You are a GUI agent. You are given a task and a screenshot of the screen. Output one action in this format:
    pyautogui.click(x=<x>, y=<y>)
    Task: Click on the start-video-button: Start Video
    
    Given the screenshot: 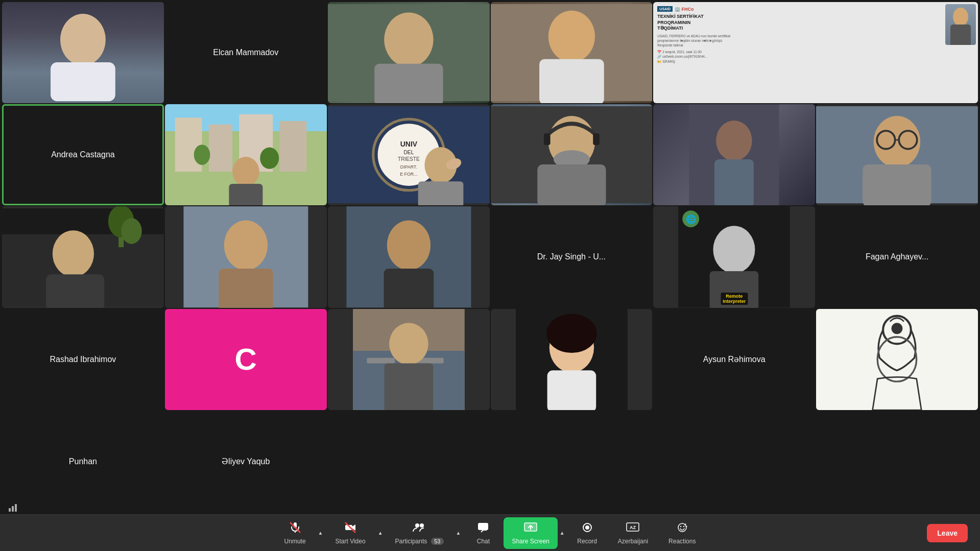 What is the action you would take?
    pyautogui.click(x=350, y=533)
    